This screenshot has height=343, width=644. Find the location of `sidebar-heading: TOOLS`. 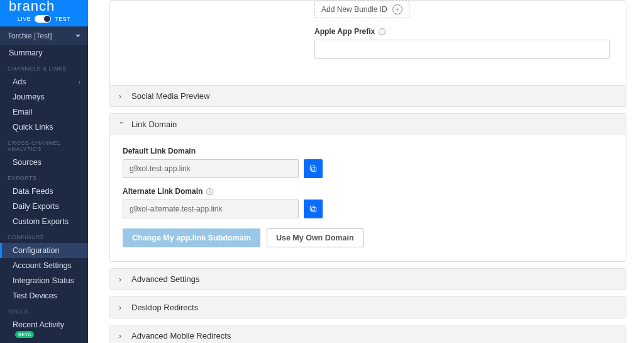

sidebar-heading: TOOLS is located at coordinates (44, 310).